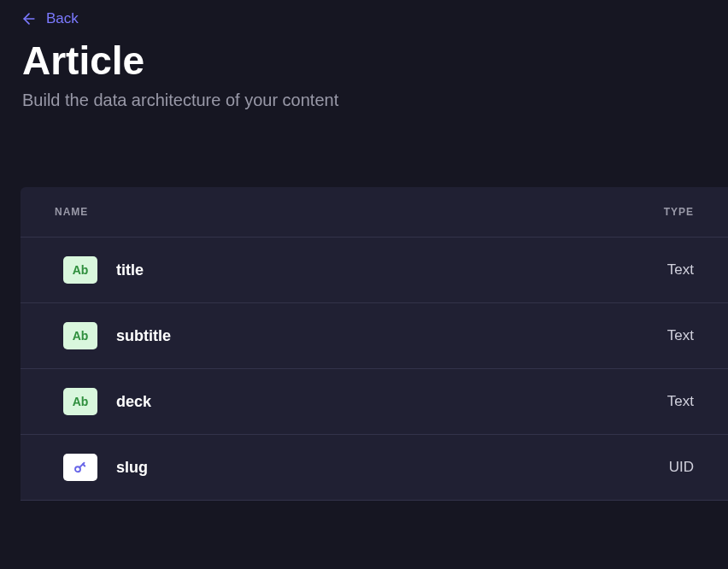 This screenshot has width=728, height=569. Describe the element at coordinates (374, 468) in the screenshot. I see `table-row: slug UID` at that location.